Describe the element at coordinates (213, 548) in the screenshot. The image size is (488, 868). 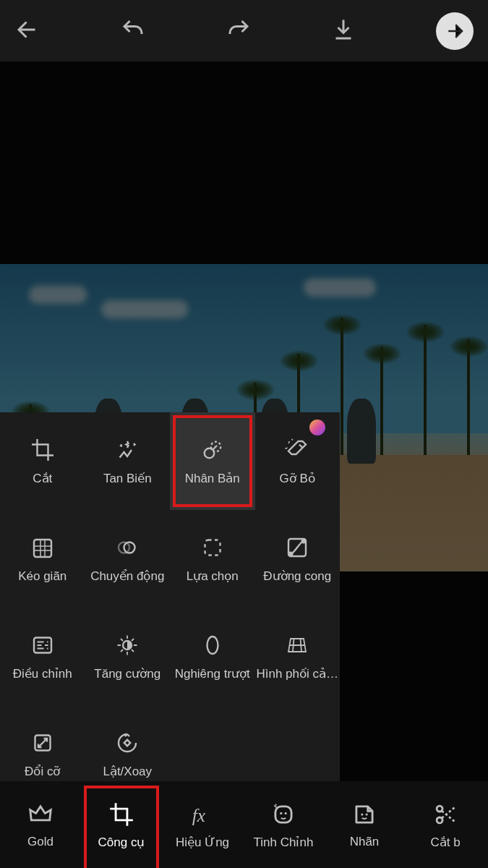
I see `selection-icon` at that location.